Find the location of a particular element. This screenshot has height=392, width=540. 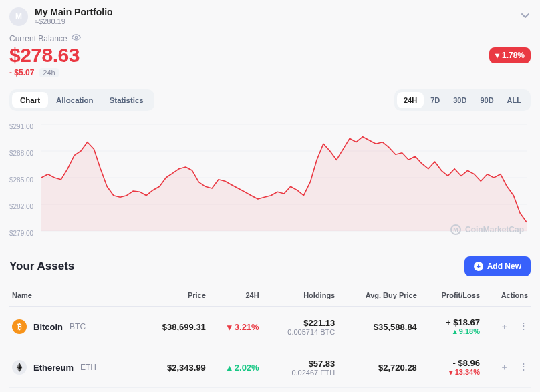

col-price: Price is located at coordinates (174, 295).